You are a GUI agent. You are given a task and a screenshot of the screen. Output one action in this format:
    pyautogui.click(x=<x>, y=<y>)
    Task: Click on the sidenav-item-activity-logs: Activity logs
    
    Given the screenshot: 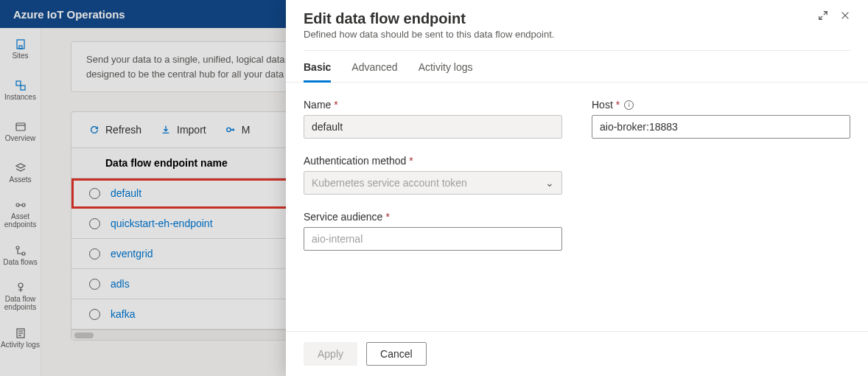 What is the action you would take?
    pyautogui.click(x=21, y=338)
    